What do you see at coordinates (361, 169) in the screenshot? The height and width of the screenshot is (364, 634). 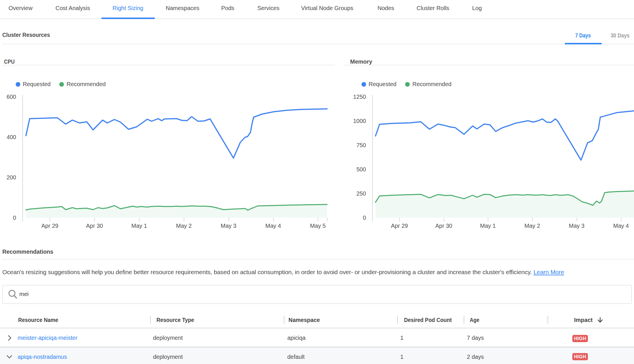 I see `svg-text: 500` at bounding box center [361, 169].